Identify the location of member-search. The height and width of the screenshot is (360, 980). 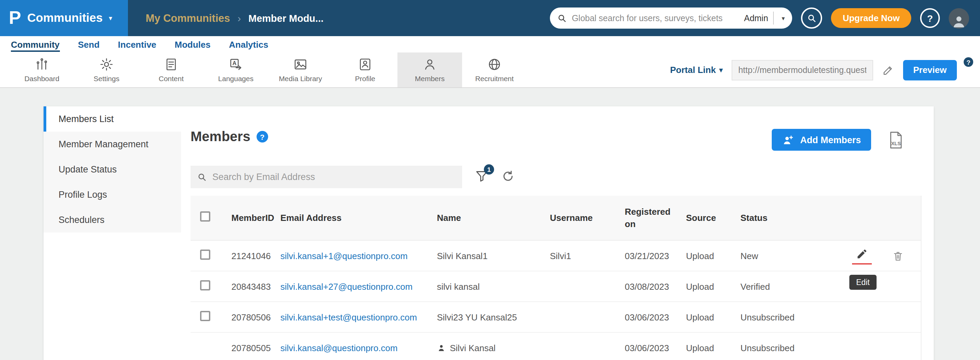
(326, 177).